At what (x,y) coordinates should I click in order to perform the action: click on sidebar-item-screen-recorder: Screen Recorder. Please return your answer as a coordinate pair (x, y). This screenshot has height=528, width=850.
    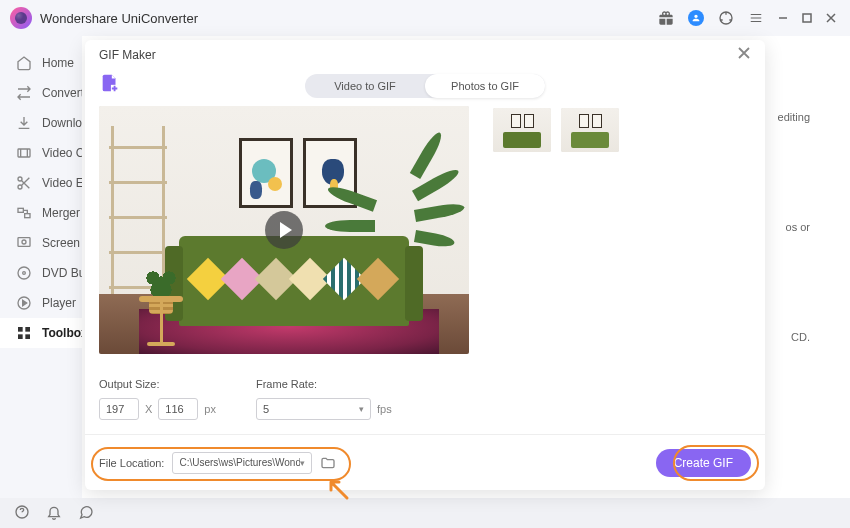
    Looking at the image, I should click on (41, 243).